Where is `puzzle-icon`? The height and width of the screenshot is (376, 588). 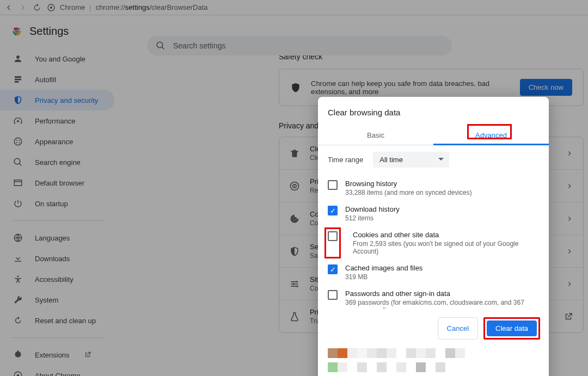 puzzle-icon is located at coordinates (18, 355).